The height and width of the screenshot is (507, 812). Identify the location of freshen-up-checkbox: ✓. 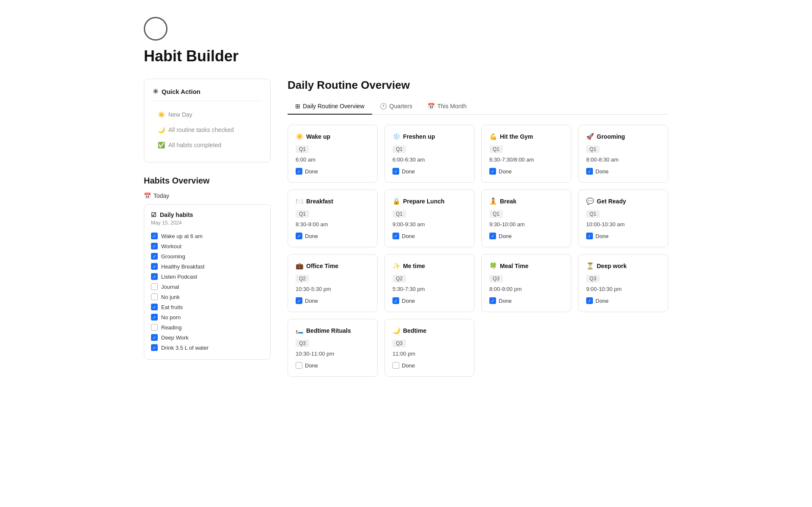
(396, 171).